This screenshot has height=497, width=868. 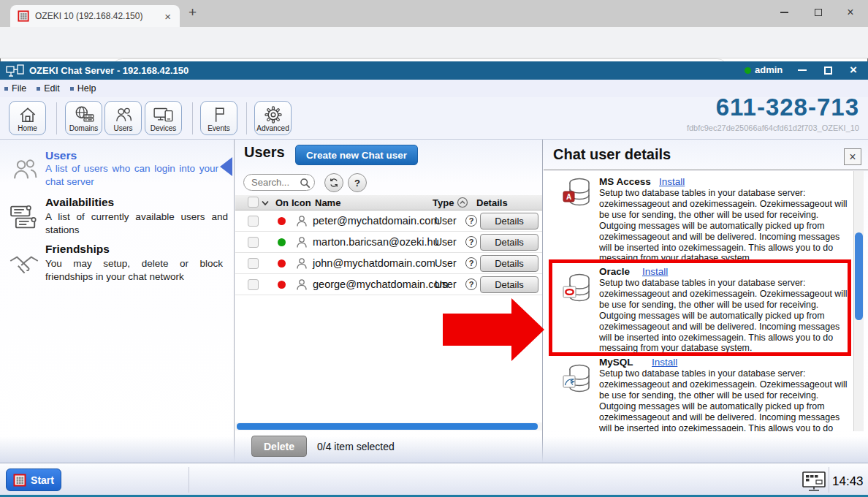 I want to click on menu-file: File, so click(x=15, y=88).